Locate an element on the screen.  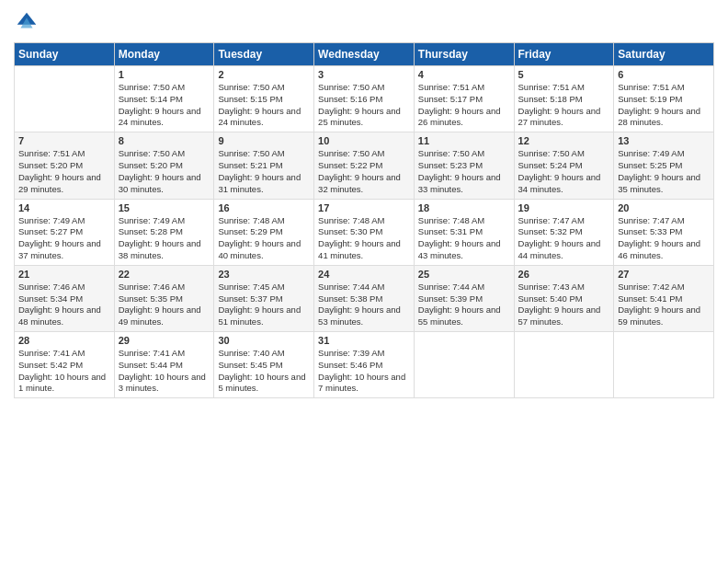
calendar-cell: 29 Sunrise: 7:41 AM Sunset: 5:44 PM Dayl… is located at coordinates (164, 365).